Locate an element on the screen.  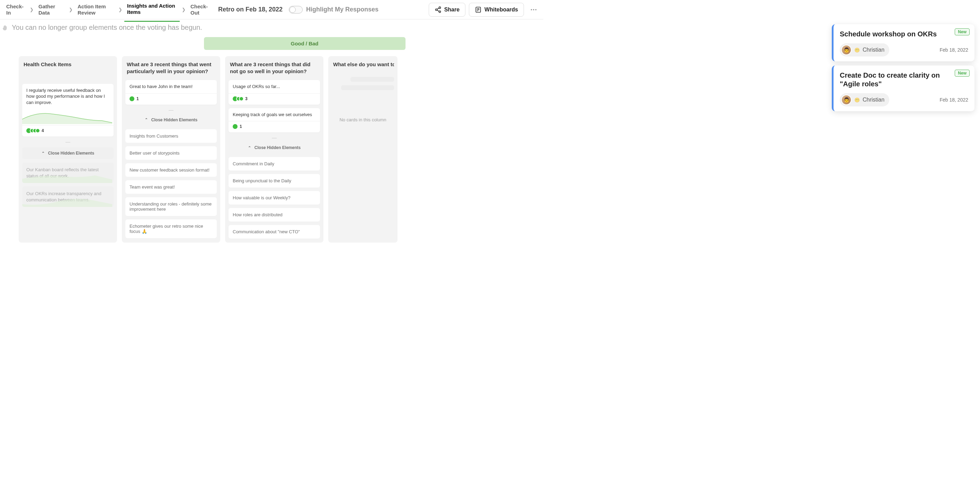
vote-count: 4 is located at coordinates (43, 131).